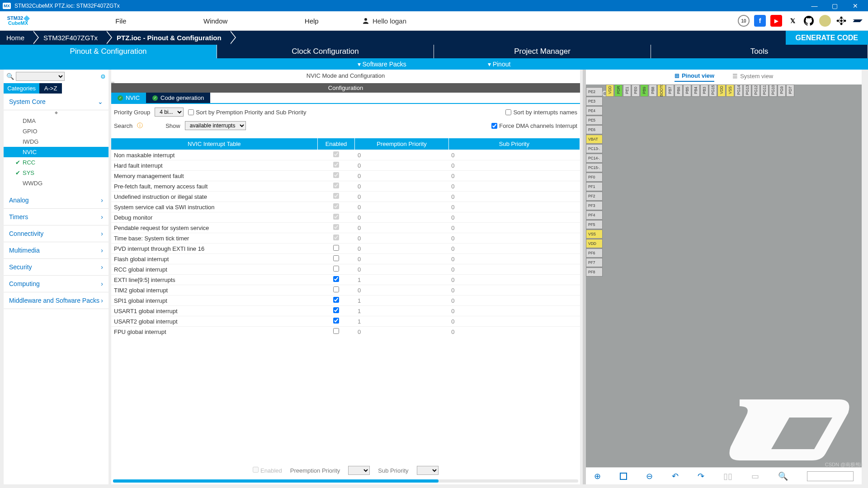  I want to click on category-analog: Analog›, so click(56, 201).